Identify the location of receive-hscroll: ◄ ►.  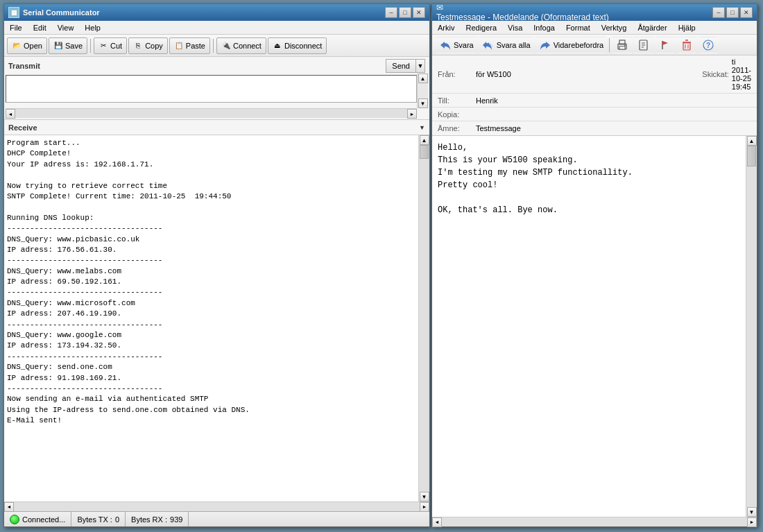
(216, 506).